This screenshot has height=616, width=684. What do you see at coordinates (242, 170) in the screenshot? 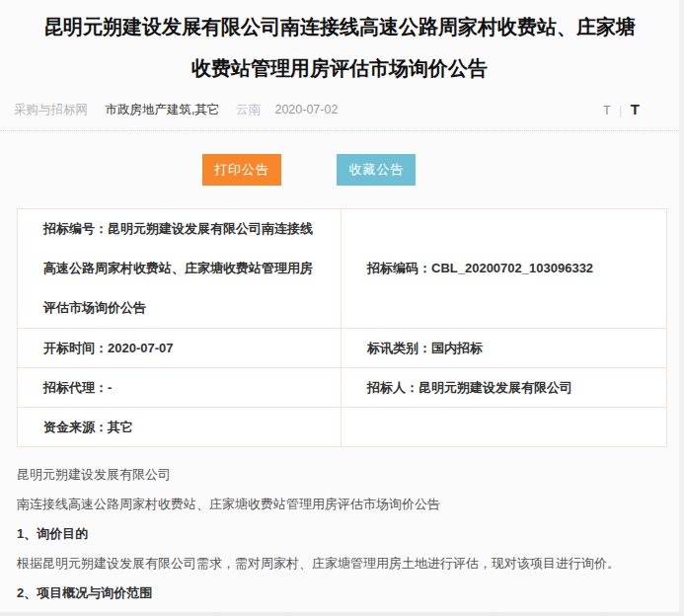
I see `print-announcement-button: 打印公告` at bounding box center [242, 170].